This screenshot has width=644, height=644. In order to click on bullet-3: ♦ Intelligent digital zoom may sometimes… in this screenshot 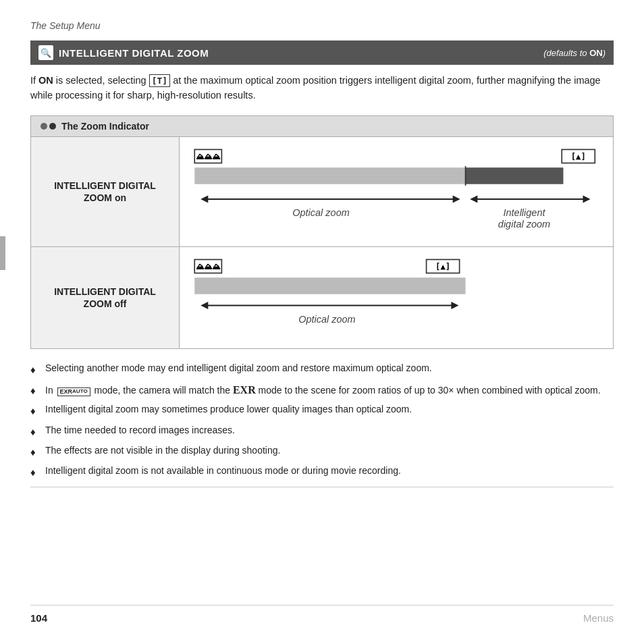, I will do `click(322, 410)`.